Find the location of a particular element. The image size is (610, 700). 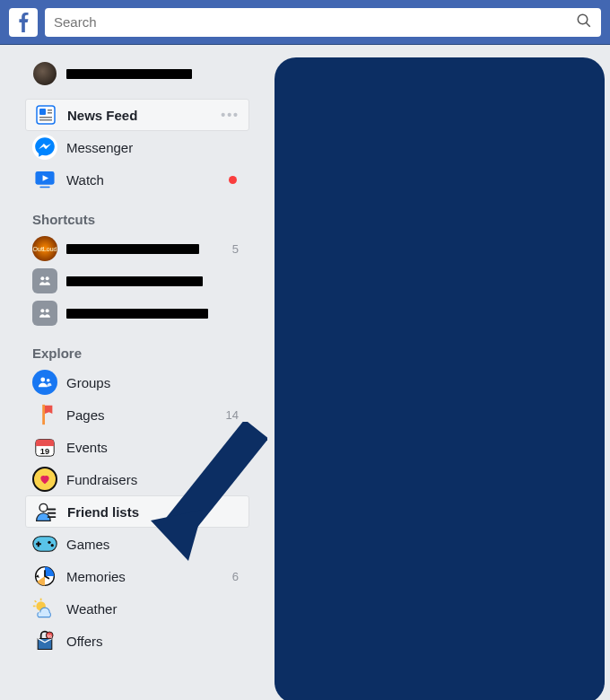

nav-label: Watch is located at coordinates (147, 179).